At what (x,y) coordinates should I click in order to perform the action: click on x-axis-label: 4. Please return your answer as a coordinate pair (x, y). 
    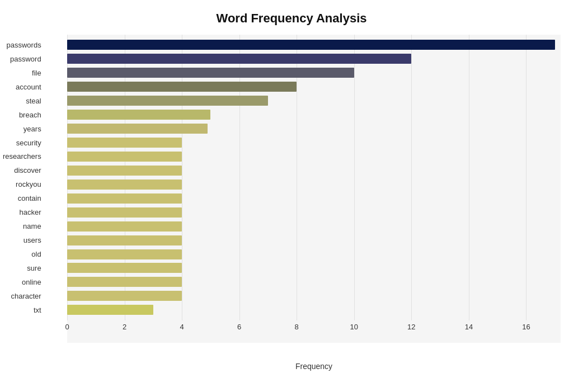
    Looking at the image, I should click on (181, 327).